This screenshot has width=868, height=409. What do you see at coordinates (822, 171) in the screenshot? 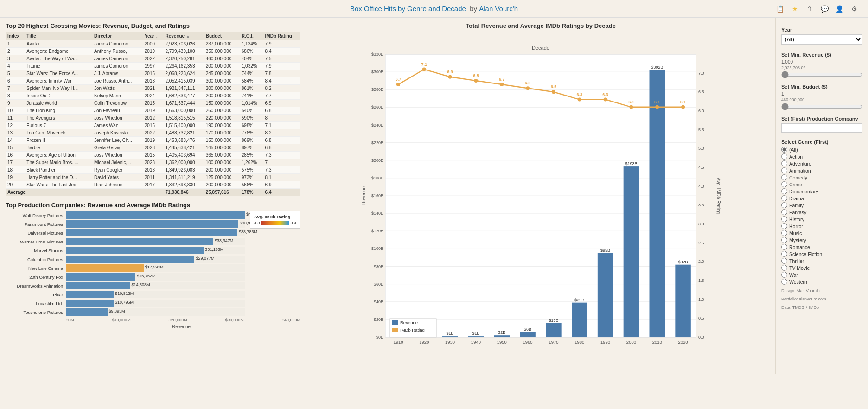
I see `genre-radio-item: Animation` at bounding box center [822, 171].